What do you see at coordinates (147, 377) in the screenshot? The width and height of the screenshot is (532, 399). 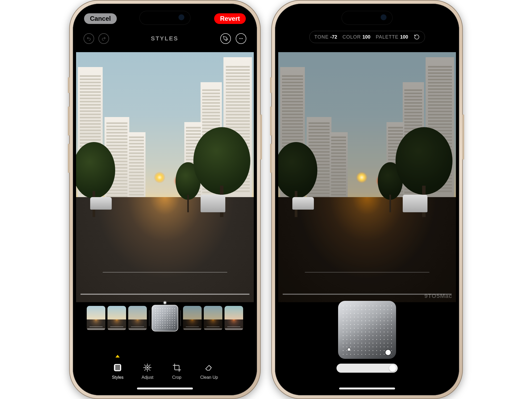 I see `tab-label: Adjust` at bounding box center [147, 377].